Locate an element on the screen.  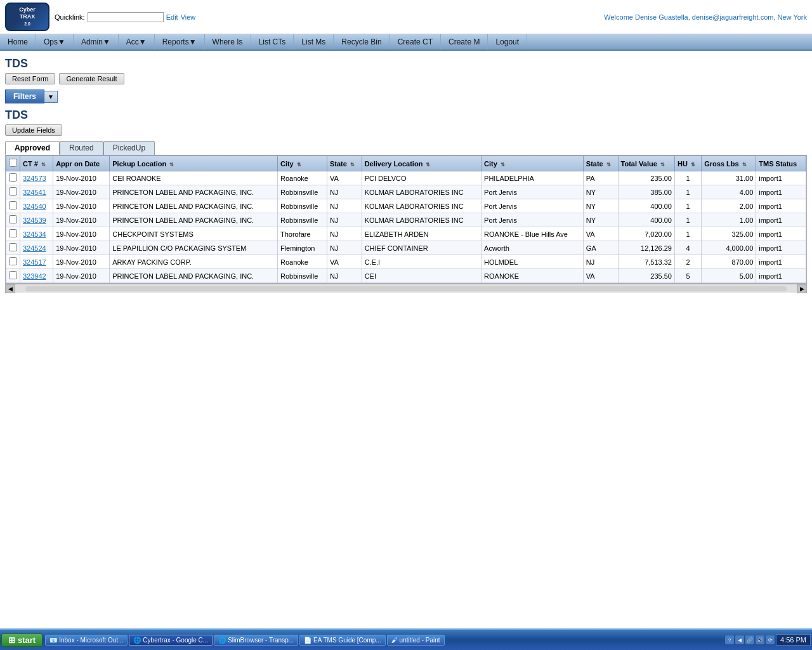
nav-list-cts: List CTs is located at coordinates (273, 42).